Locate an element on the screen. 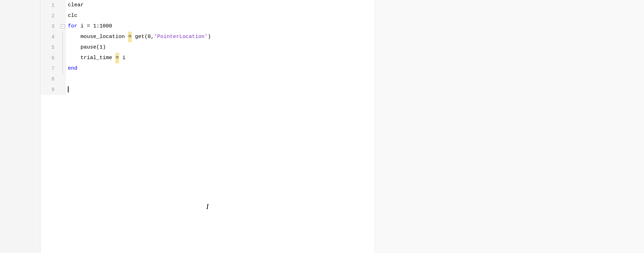  plain-token: pause(1) is located at coordinates (93, 47).